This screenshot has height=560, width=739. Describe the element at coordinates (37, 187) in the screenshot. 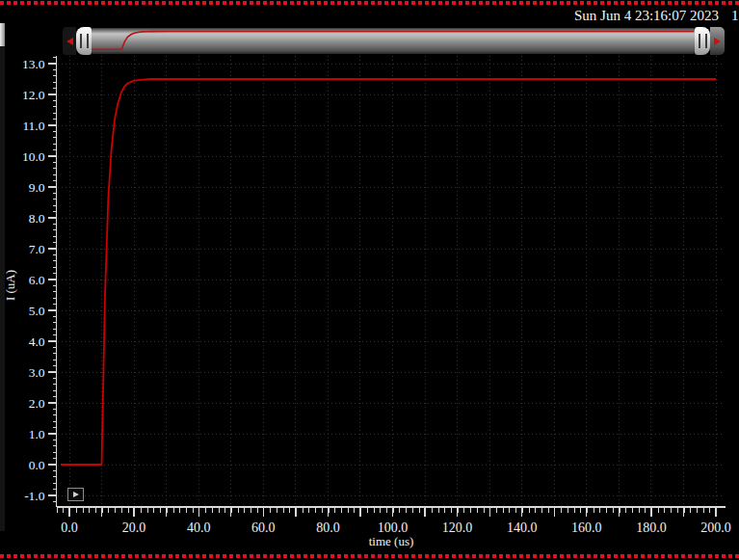

I see `y-tick-label: 9.0` at that location.